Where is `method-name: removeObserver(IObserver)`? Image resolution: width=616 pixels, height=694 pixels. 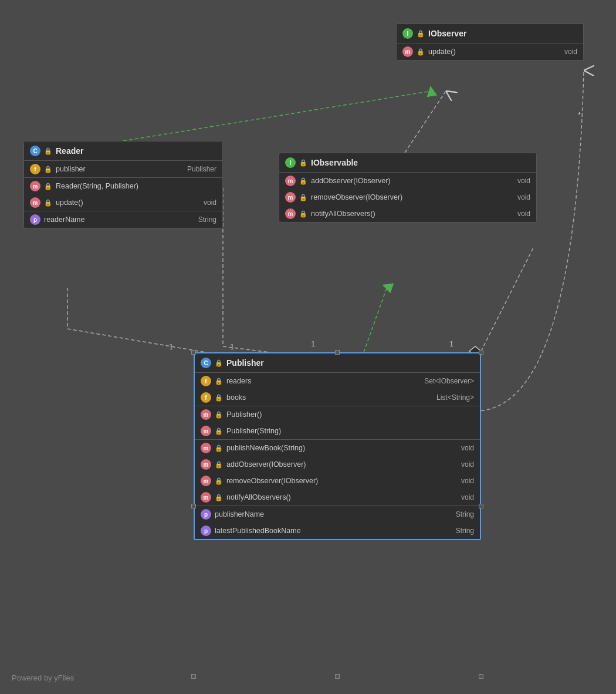 method-name: removeObserver(IObserver) is located at coordinates (412, 197).